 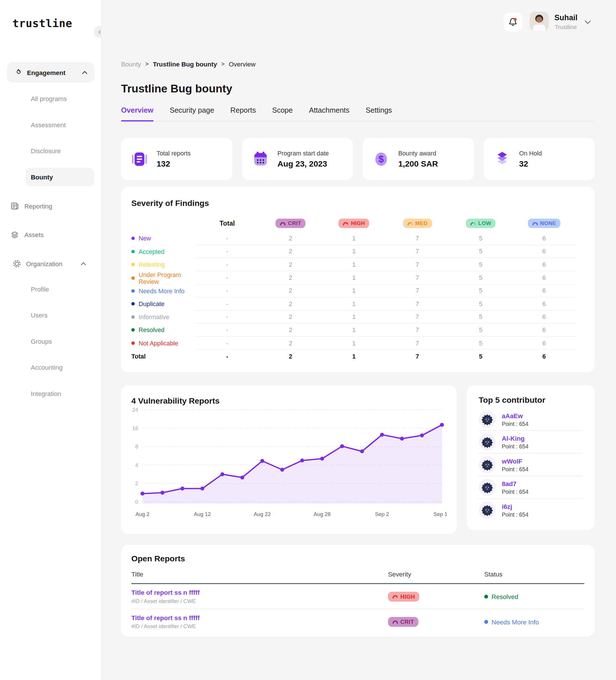 I want to click on contributor-name: i6zj, so click(x=515, y=506).